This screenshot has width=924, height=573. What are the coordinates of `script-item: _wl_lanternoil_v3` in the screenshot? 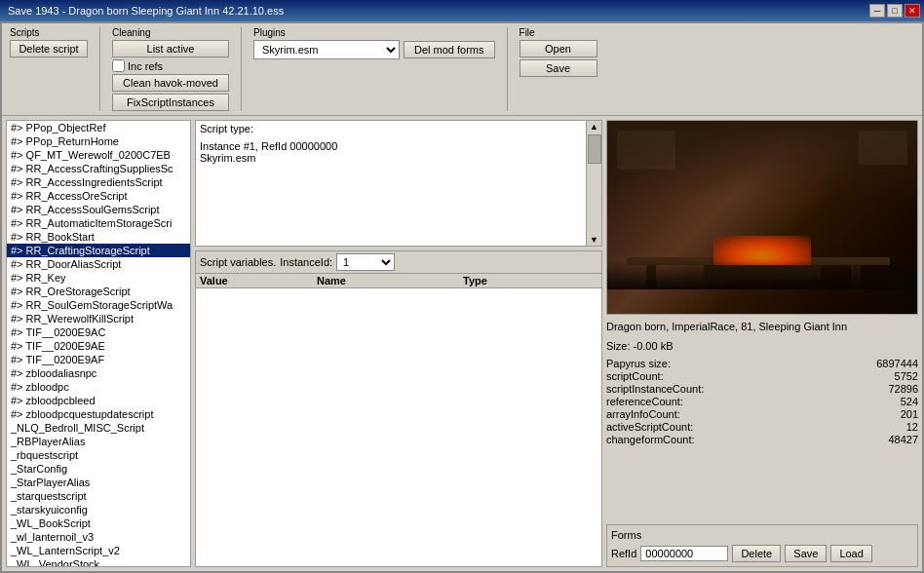 It's located at (98, 537).